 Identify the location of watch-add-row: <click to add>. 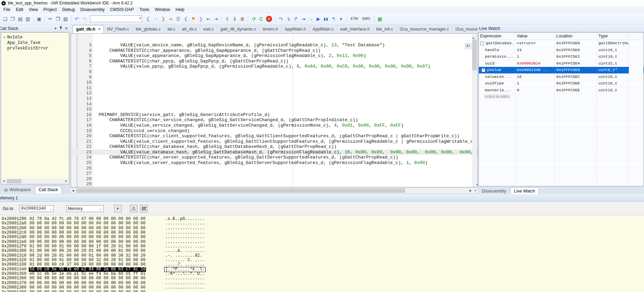
(561, 97).